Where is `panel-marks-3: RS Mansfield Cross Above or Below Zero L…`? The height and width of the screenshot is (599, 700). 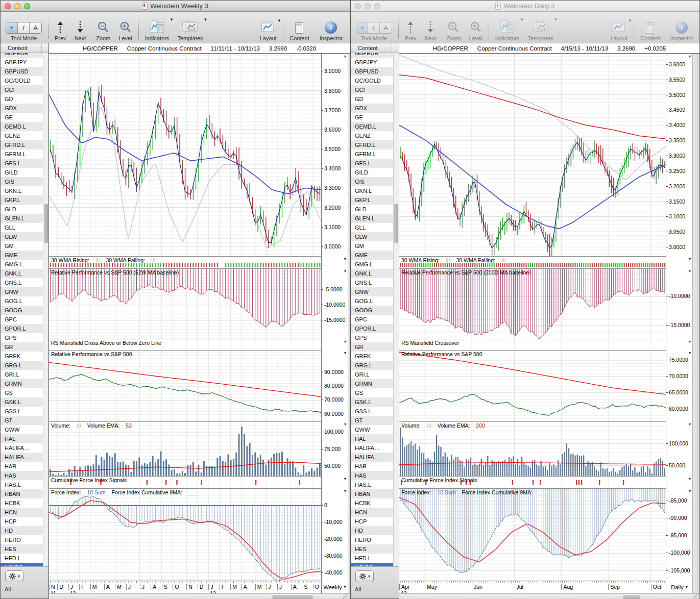
panel-marks-3: RS Mansfield Cross Above or Below Zero L… is located at coordinates (199, 344).